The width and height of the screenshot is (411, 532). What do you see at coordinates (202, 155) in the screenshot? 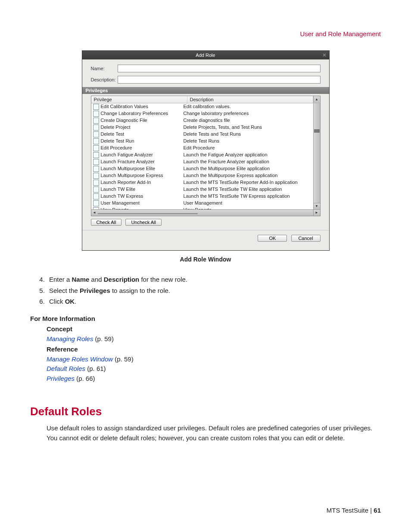
I see `privilege-row: Launch Fatigue AnalyzerLaunch the Fatigu…` at bounding box center [202, 155].